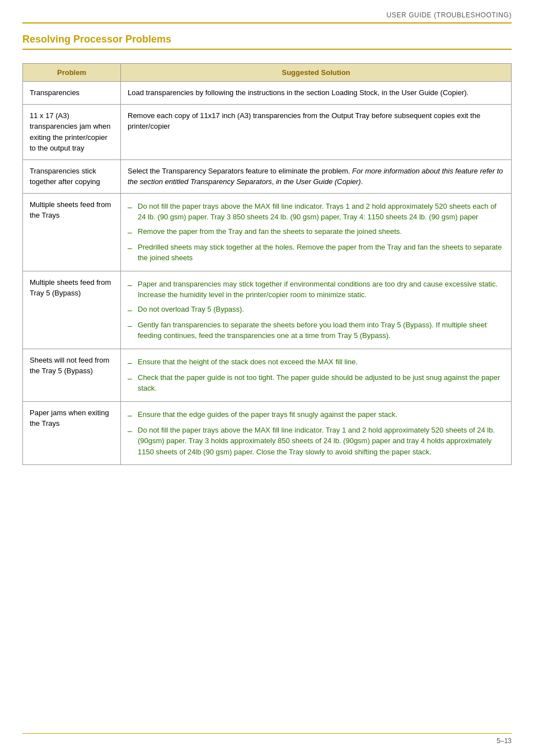  I want to click on header-bar: User Guide (Troubleshooting), so click(267, 17).